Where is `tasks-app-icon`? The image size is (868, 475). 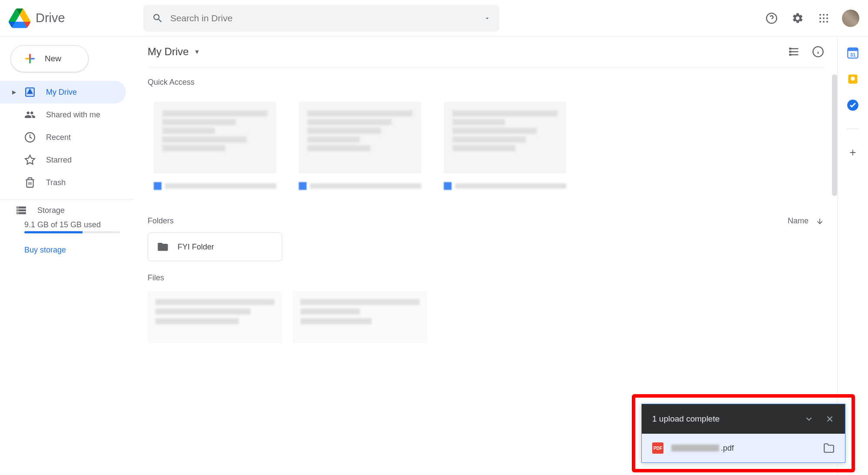 tasks-app-icon is located at coordinates (853, 105).